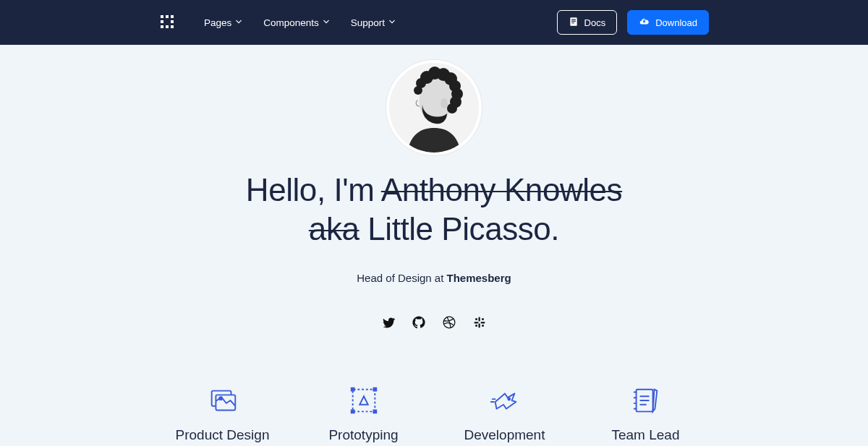 The image size is (868, 446). Describe the element at coordinates (434, 413) in the screenshot. I see `features: Product Design Prototyping Development` at that location.